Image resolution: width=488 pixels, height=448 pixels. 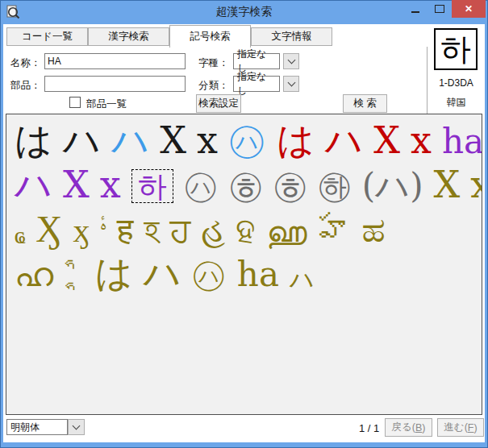 What do you see at coordinates (461, 427) in the screenshot?
I see `forward-button: 進む(F)` at bounding box center [461, 427].